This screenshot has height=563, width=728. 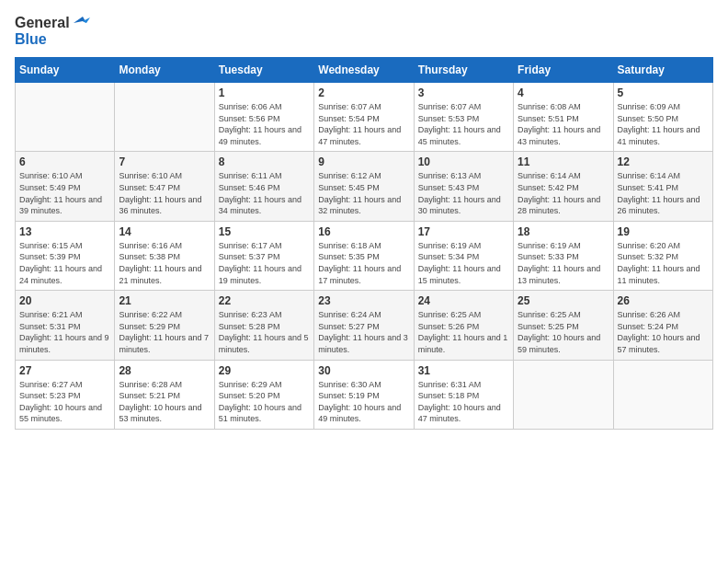 I want to click on week-row-1: 1Sunrise: 6:06 AM Sunset: 5:56 PM Daylig…, so click(x=364, y=118).